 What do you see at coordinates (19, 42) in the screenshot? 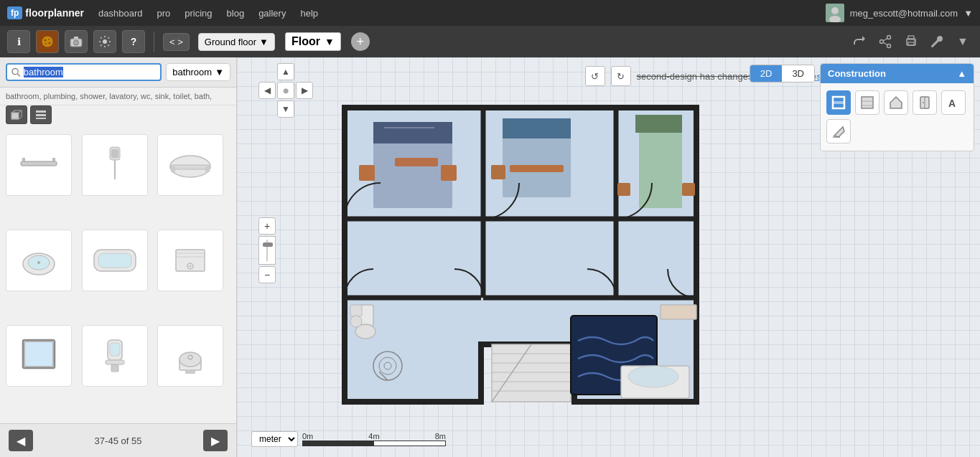
I see `info-button: ℹ` at bounding box center [19, 42].